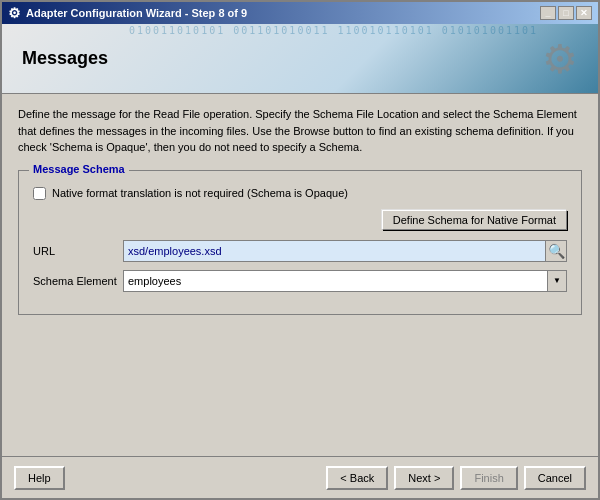 Image resolution: width=600 pixels, height=500 pixels. What do you see at coordinates (300, 13) in the screenshot?
I see `title-bar: ⚙ Adapter Configuration Wizard - Step 8 …` at bounding box center [300, 13].